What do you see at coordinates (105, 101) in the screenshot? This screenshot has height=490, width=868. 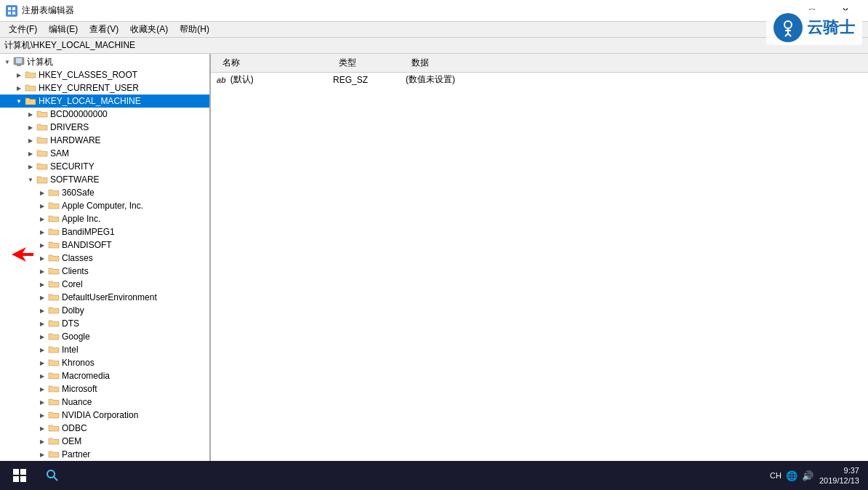 I see `tree-item-hkey_local_machine: ▼HKEY_LOCAL_MACHINE` at bounding box center [105, 101].